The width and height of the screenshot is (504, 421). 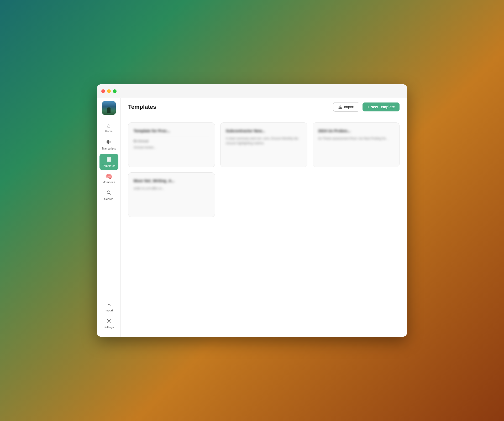 I want to click on sidebar-item-home: ⌂ Home, so click(x=109, y=128).